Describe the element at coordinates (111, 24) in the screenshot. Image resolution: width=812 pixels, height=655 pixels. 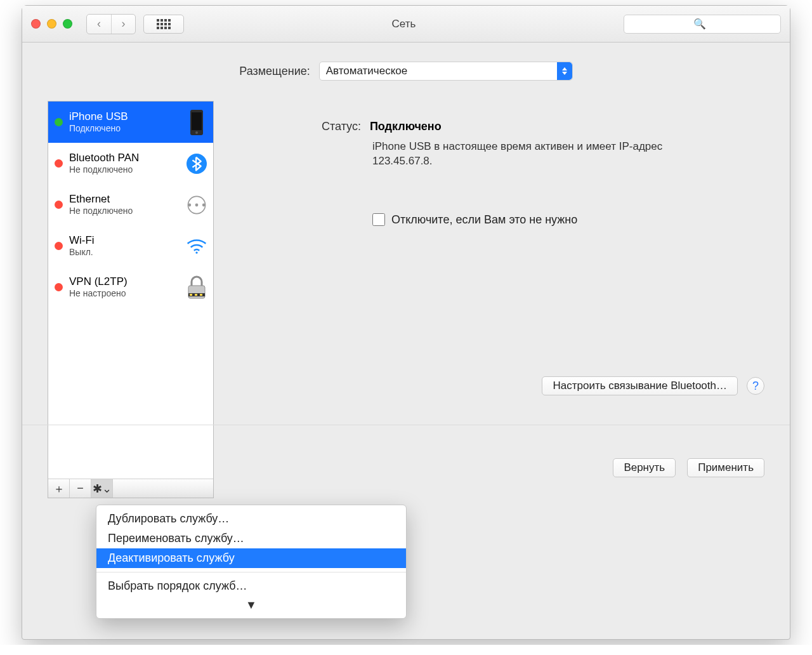
I see `nav-segment: ‹ ›` at that location.